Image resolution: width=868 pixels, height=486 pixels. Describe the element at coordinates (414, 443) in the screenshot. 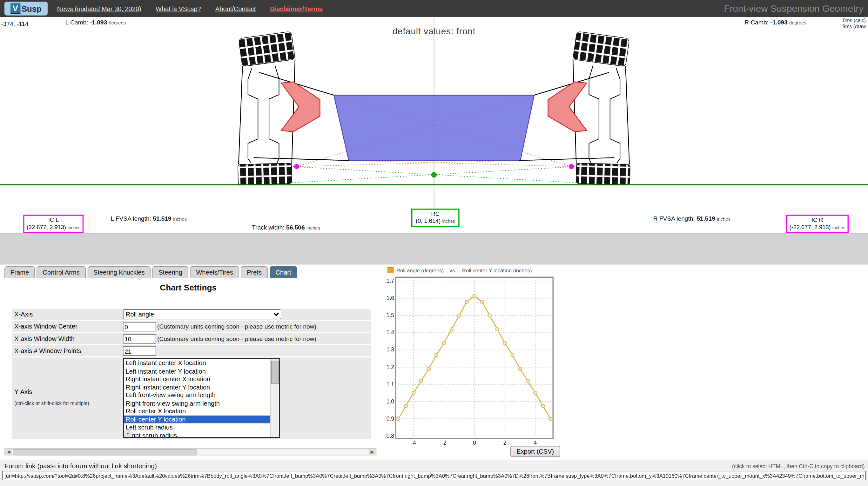

I see `x-tick-label: -4` at that location.